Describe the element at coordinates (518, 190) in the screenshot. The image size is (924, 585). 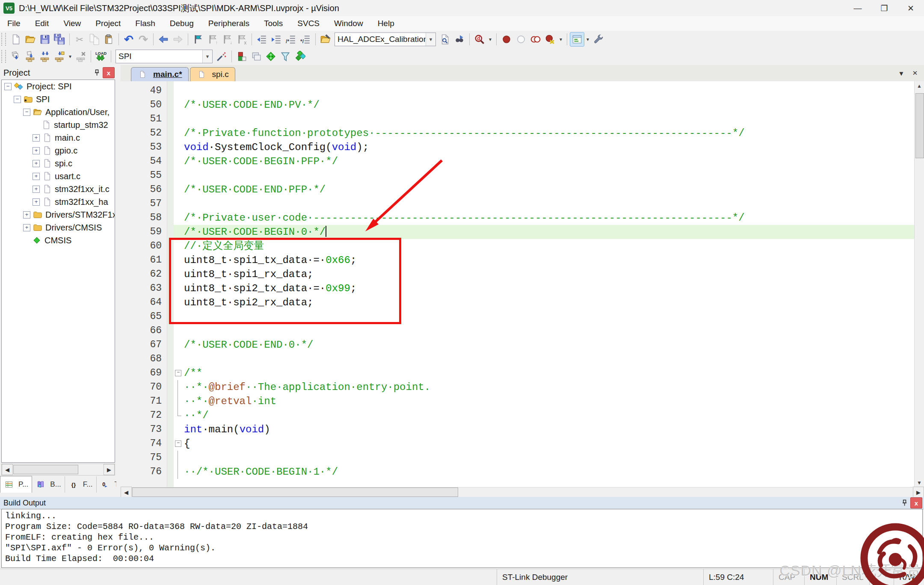
I see `code-line-56: 56/*·USER·CODE·END·PFP·*/` at that location.